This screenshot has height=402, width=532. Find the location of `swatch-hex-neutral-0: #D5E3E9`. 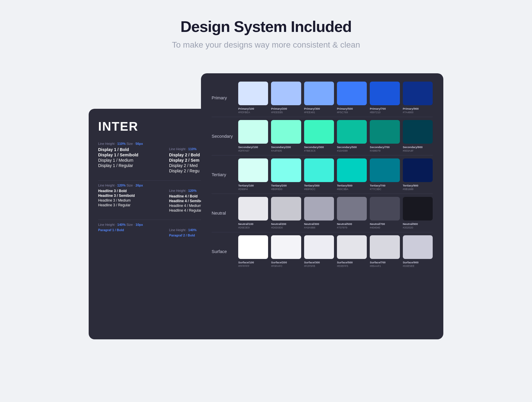

swatch-hex-neutral-0: #D5E3E9 is located at coordinates (253, 228).